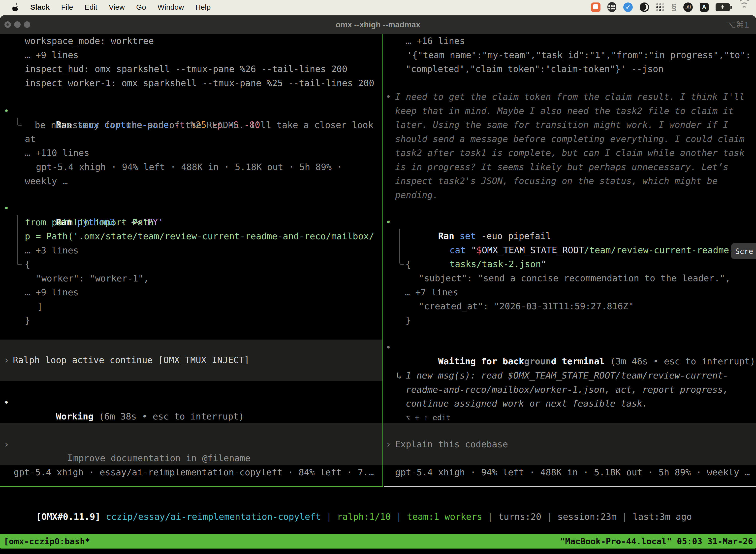 The width and height of the screenshot is (756, 554). I want to click on omx-status-line: [OMX#0.11.9] cczip/essay/ai-reimplementa…, so click(348, 503).